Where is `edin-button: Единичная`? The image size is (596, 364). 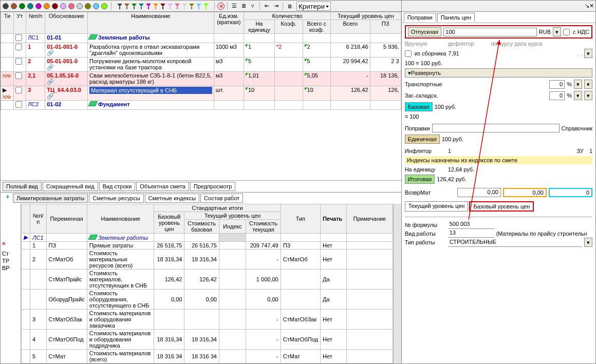 edin-button: Единичная is located at coordinates (422, 139).